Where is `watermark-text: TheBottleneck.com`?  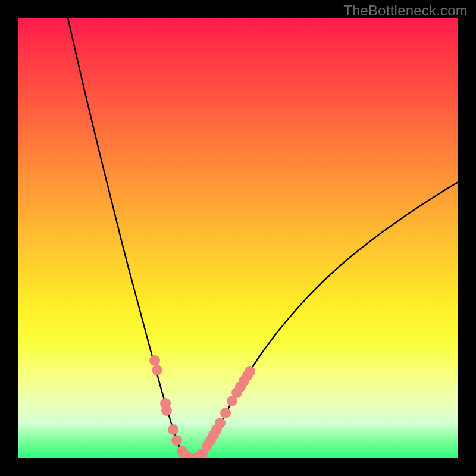
watermark-text: TheBottleneck.com is located at coordinates (406, 11).